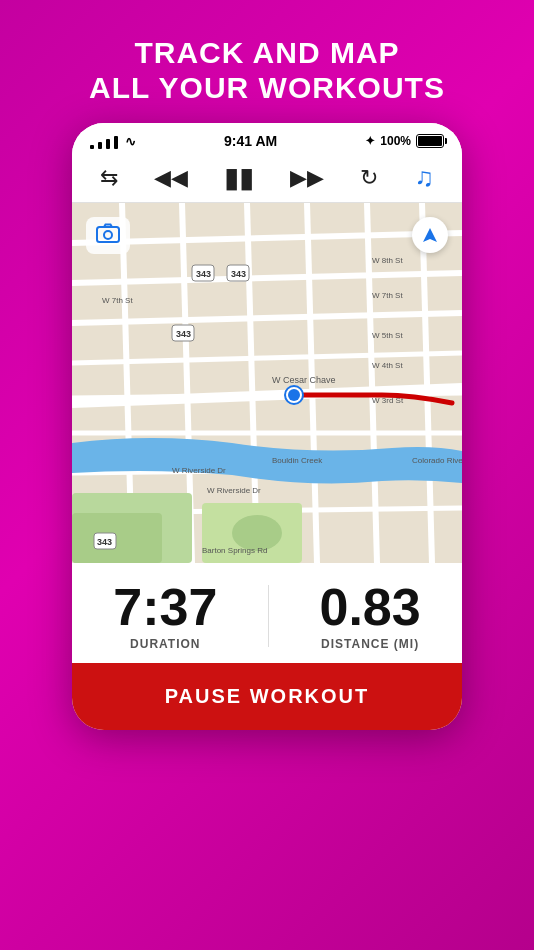 The height and width of the screenshot is (950, 534). I want to click on pause-workout-button: PAUSE WORKOUT, so click(267, 696).